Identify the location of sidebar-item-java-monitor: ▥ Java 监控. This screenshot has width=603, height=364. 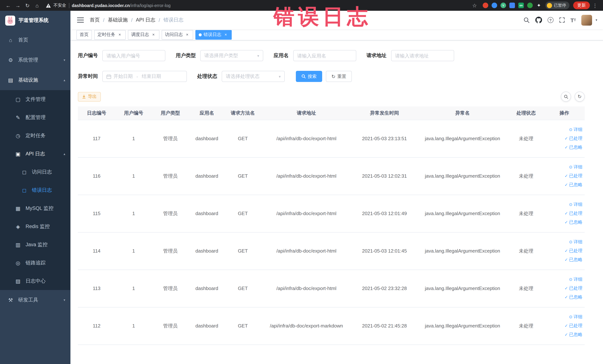
(35, 245).